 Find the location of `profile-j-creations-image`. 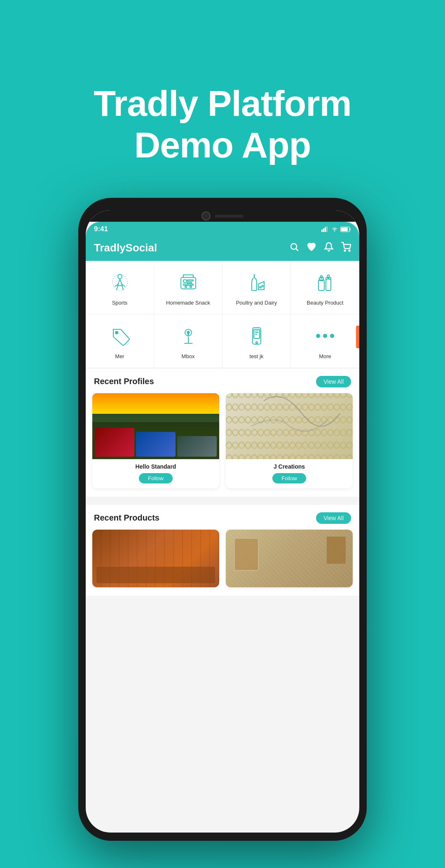

profile-j-creations-image is located at coordinates (289, 426).